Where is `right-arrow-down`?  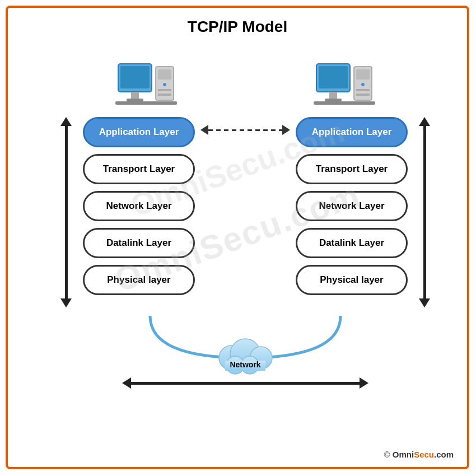
right-arrow-down is located at coordinates (424, 303).